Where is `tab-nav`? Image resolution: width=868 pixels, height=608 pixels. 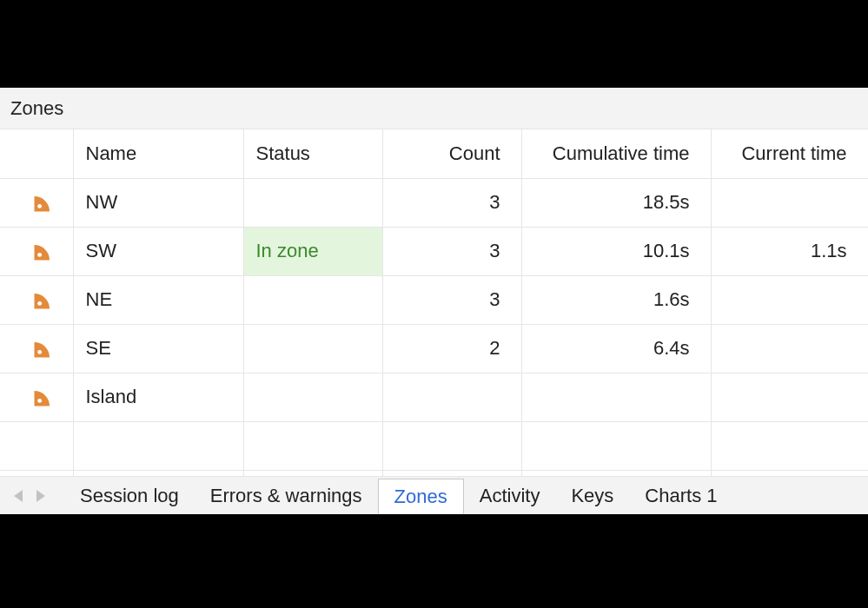
tab-nav is located at coordinates (33, 495).